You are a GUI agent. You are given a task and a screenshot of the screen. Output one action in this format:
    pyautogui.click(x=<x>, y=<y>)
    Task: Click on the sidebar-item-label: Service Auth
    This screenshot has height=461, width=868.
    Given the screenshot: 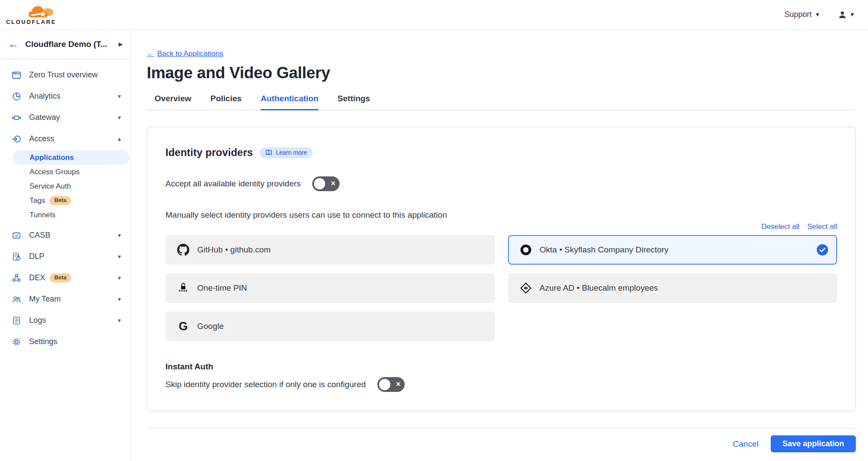 What is the action you would take?
    pyautogui.click(x=50, y=186)
    